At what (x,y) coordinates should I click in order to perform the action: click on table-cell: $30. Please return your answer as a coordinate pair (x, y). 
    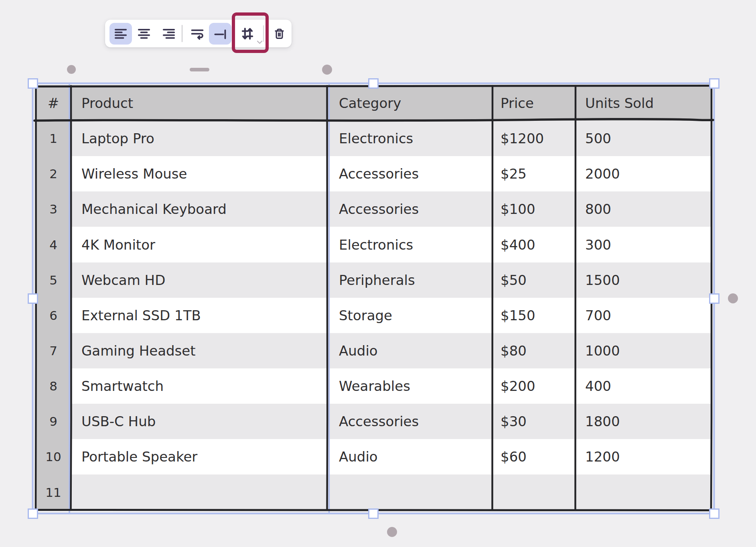
    Looking at the image, I should click on (513, 421).